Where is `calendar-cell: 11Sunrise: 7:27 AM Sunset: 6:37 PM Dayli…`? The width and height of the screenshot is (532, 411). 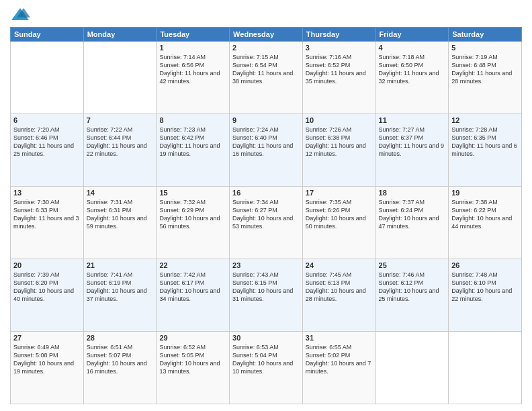
calendar-cell: 11Sunrise: 7:27 AM Sunset: 6:37 PM Dayli… is located at coordinates (412, 150).